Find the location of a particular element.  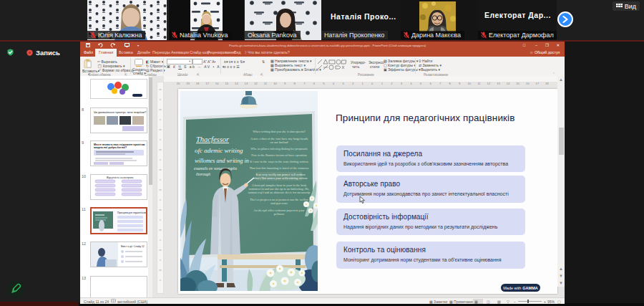

svg-text: and pyrewras is located at coordinates (279, 204).